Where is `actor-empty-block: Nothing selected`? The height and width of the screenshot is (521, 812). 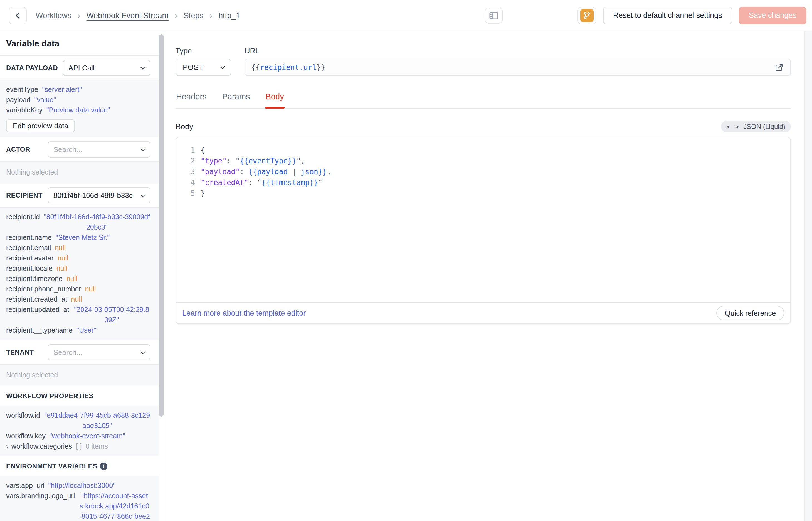 actor-empty-block: Nothing selected is located at coordinates (79, 173).